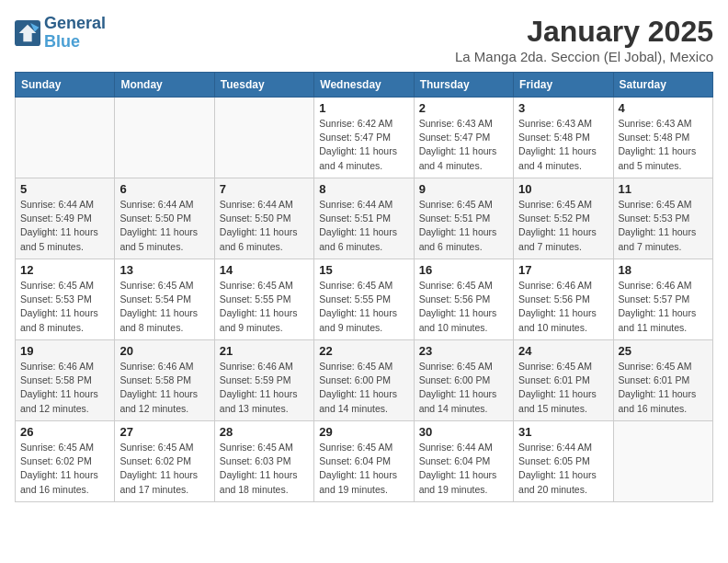 The height and width of the screenshot is (563, 728). What do you see at coordinates (364, 300) in the screenshot?
I see `day-cell: 15Sunrise: 6:45 AMSunset: 5:55 PMDayligh…` at bounding box center [364, 300].